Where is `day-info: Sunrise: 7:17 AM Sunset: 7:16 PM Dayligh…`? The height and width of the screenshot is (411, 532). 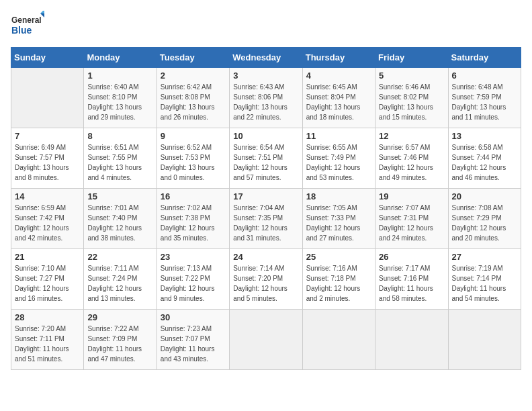
day-info: Sunrise: 7:17 AM Sunset: 7:16 PM Dayligh… is located at coordinates (411, 283).